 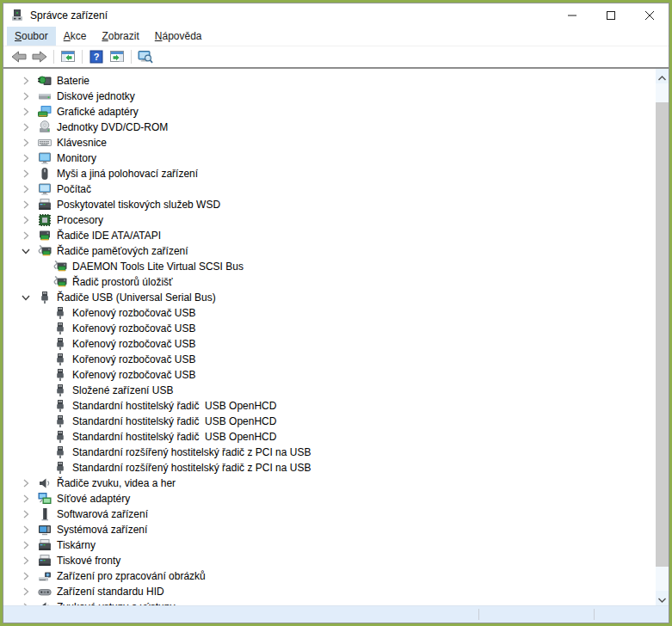 What do you see at coordinates (93, 499) in the screenshot?
I see `tree-item-label: Síťové adaptéry` at bounding box center [93, 499].